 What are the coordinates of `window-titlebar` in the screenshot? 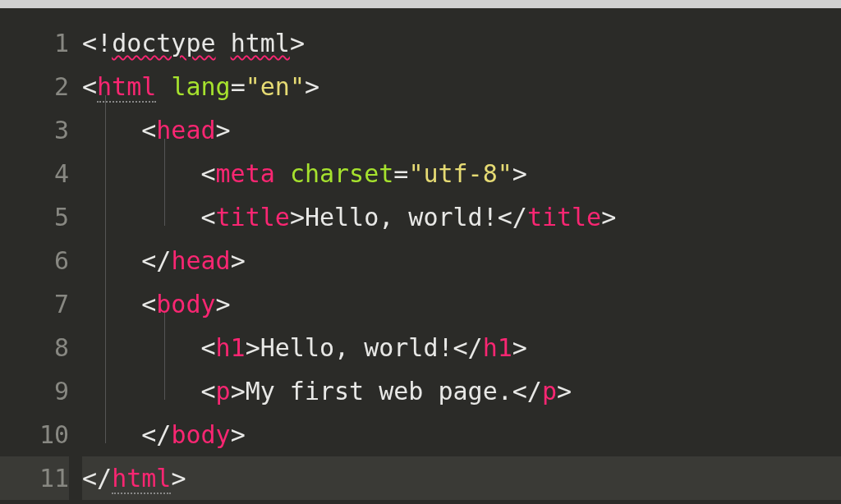 It's located at (420, 4).